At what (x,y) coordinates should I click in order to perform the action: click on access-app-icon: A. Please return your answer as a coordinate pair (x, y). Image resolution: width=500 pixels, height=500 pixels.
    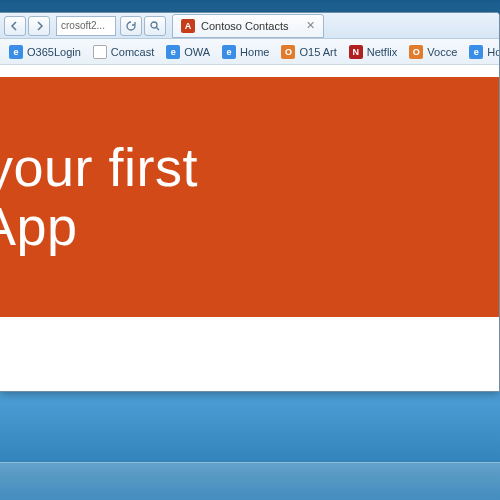
    Looking at the image, I should click on (188, 26).